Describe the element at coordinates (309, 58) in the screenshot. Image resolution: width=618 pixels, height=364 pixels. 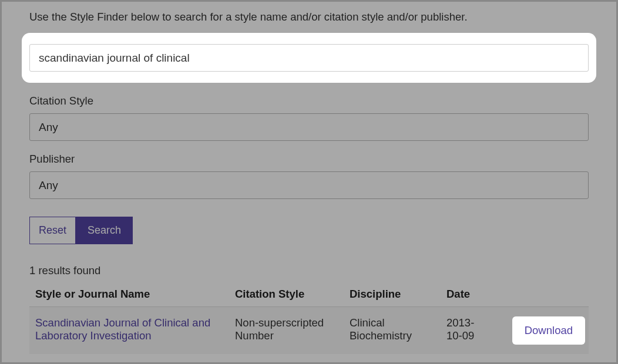
I see `style-name-search-input` at that location.